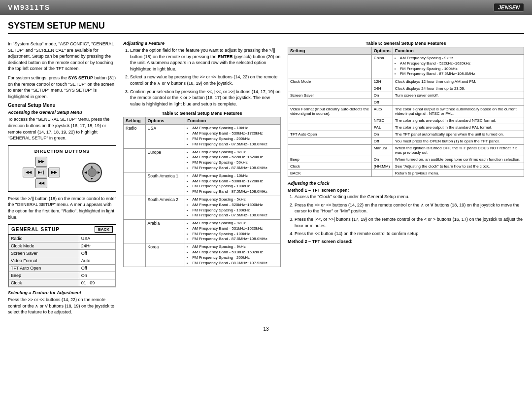  Describe the element at coordinates (458, 96) in the screenshot. I see `row-function: Turn screen saver on/off.` at that location.